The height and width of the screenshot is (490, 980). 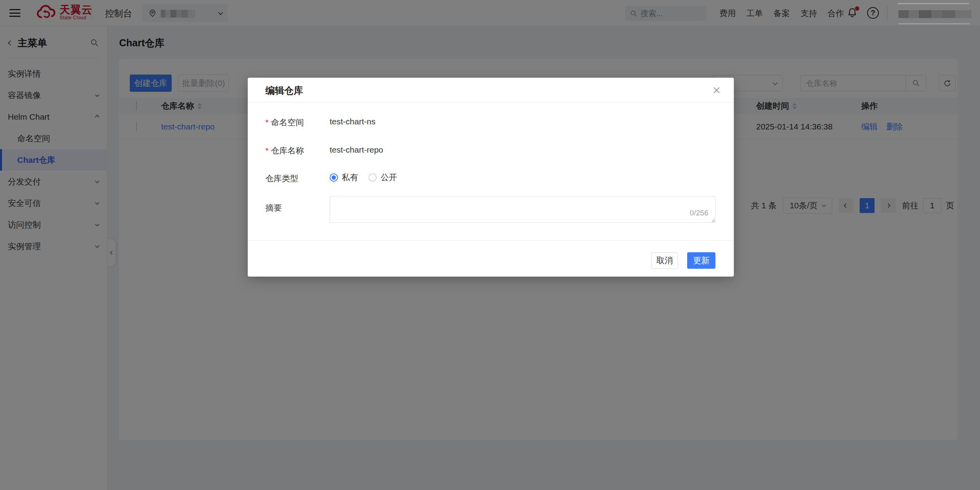 I want to click on namespace-value: test-chart-ns, so click(x=353, y=122).